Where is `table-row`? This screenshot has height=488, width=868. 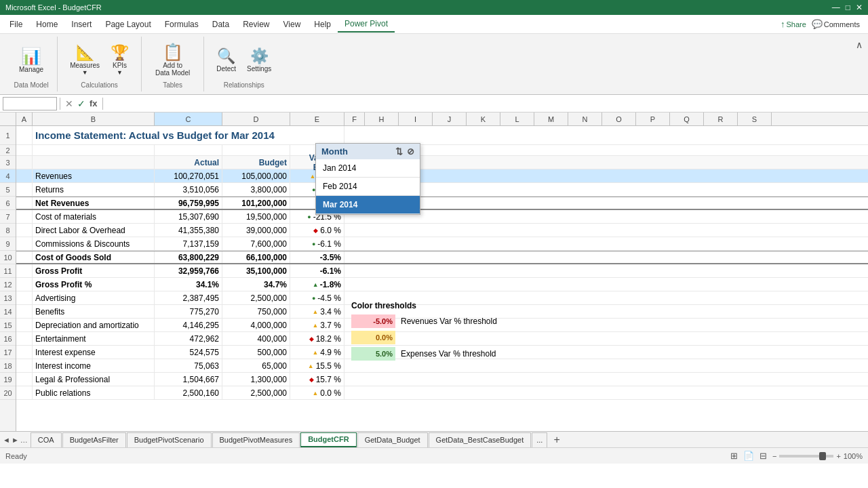 table-row is located at coordinates (442, 150).